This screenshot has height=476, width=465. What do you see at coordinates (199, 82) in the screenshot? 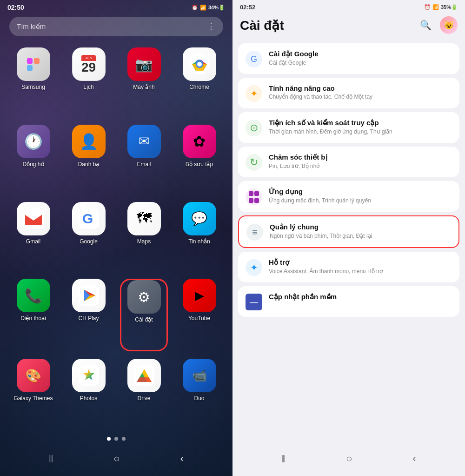
I see `app-chrome: Chrome` at bounding box center [199, 82].